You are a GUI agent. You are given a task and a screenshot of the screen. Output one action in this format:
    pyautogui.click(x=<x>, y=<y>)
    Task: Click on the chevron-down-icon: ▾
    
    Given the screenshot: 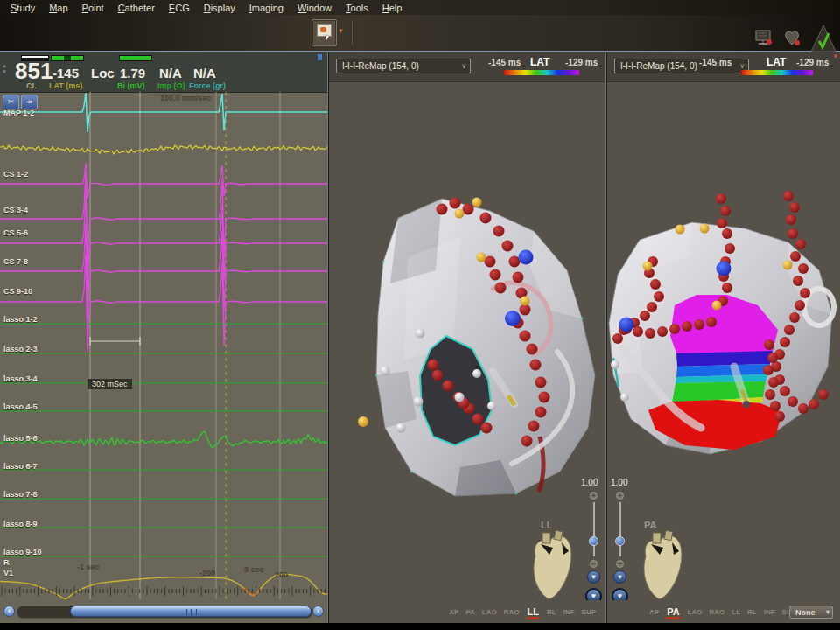 What is the action you would take?
    pyautogui.click(x=828, y=612)
    